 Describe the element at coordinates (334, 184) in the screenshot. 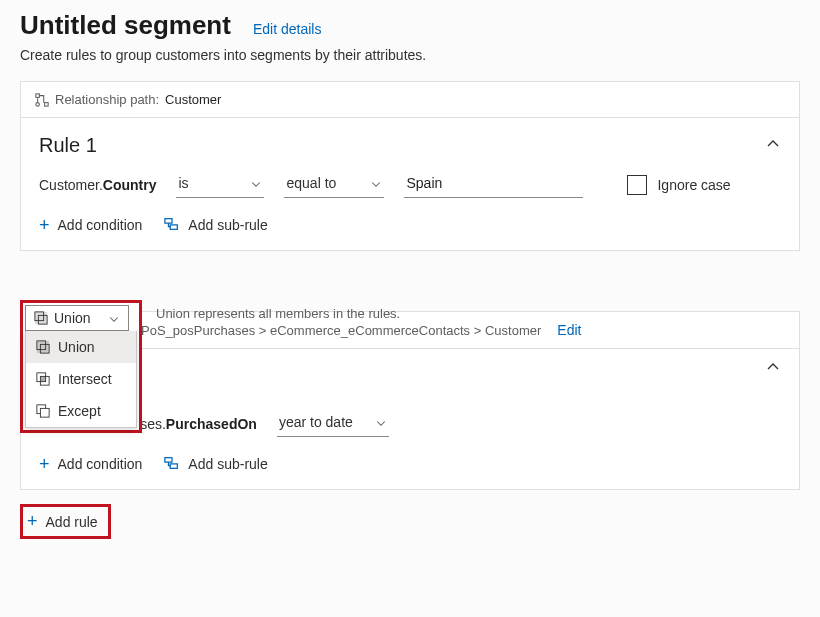

I see `operator2-dropdown: equal to` at that location.